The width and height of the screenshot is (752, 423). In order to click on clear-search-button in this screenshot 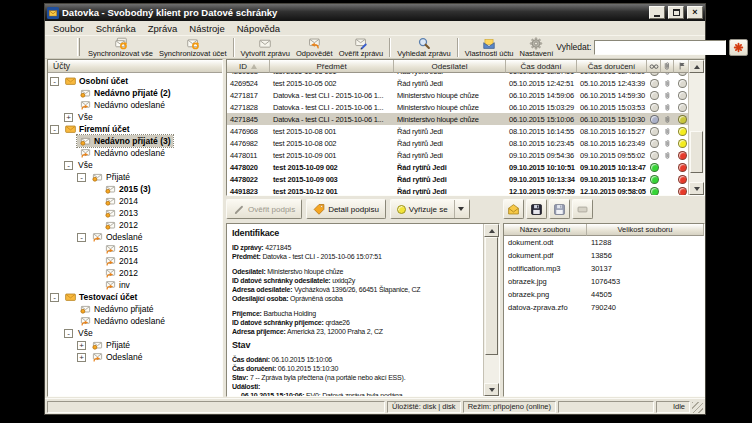, I will do `click(738, 48)`.